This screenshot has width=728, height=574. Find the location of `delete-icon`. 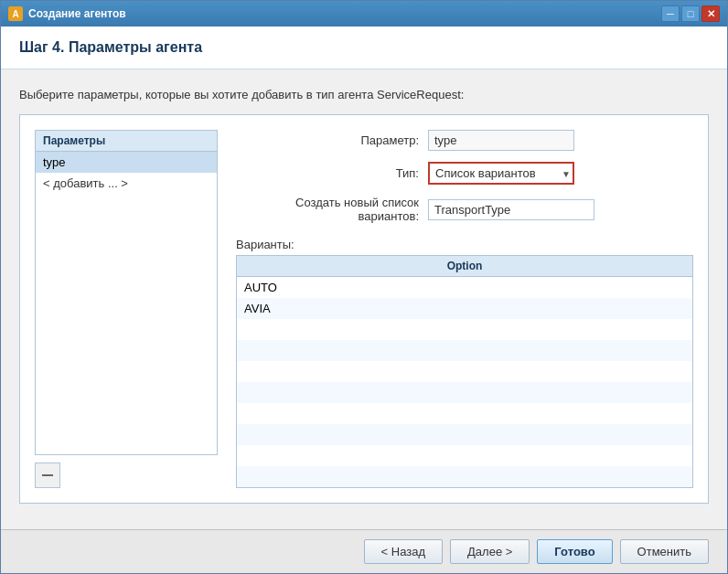

delete-icon is located at coordinates (48, 475).